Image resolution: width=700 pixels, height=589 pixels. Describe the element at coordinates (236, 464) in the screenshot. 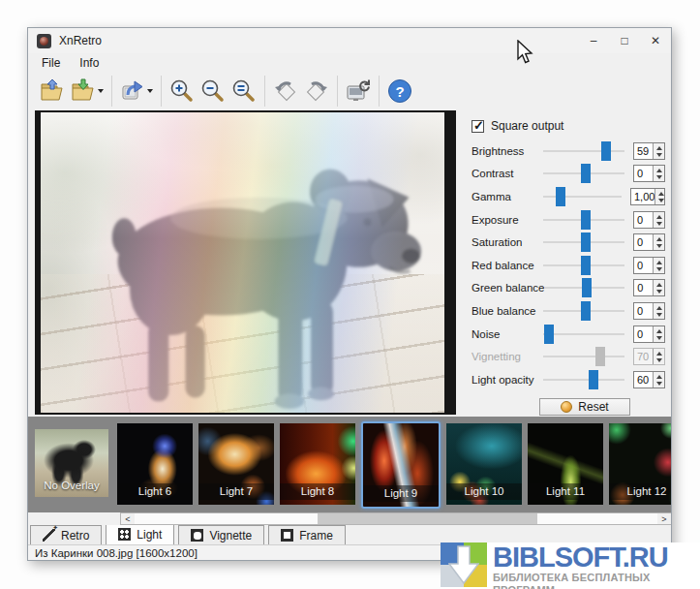

I see `overlay-thumbnail-light-7: Light 7` at that location.